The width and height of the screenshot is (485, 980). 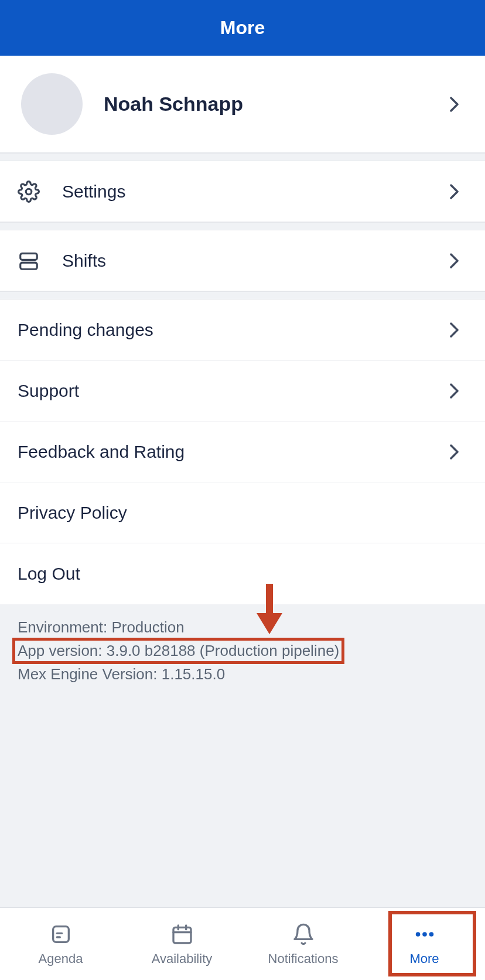 What do you see at coordinates (61, 959) in the screenshot?
I see `tab-agenda-label: Agenda` at bounding box center [61, 959].